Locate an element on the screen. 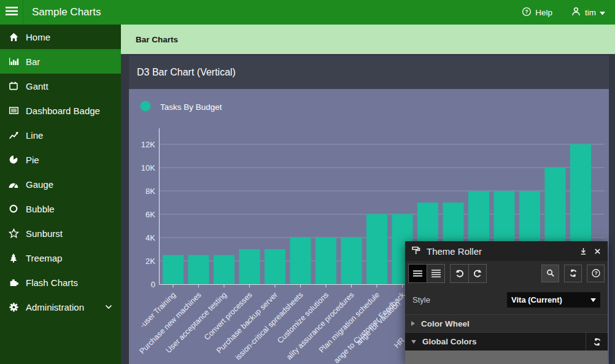 This screenshot has height=364, width=615. user-menu-button: tim is located at coordinates (588, 12).